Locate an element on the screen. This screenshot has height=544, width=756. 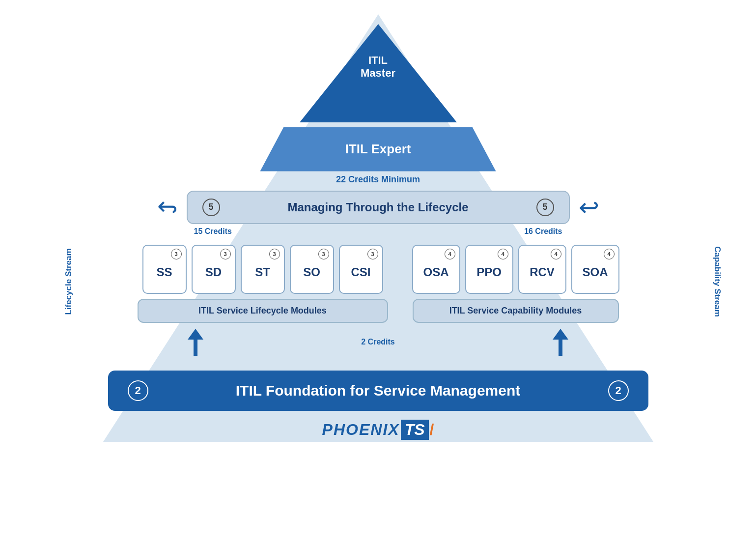
module-card-st: 3 ST is located at coordinates (263, 269).